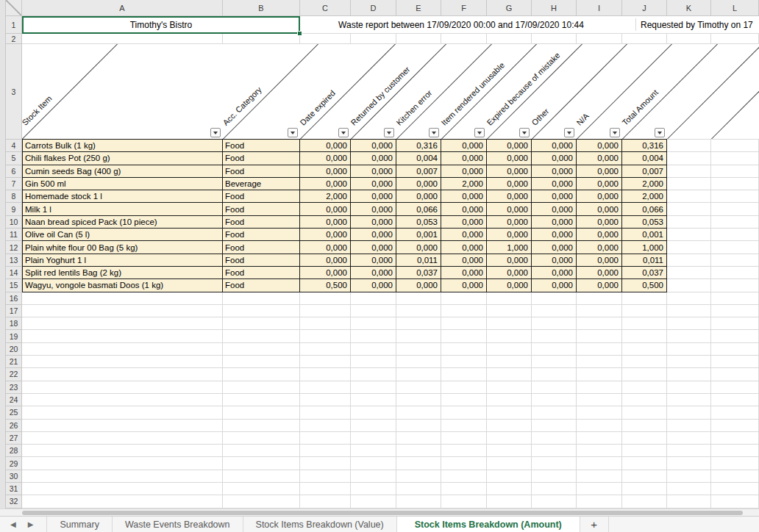 This screenshot has height=532, width=759. Describe the element at coordinates (555, 285) in the screenshot. I see `cell-H15: 0,000` at that location.